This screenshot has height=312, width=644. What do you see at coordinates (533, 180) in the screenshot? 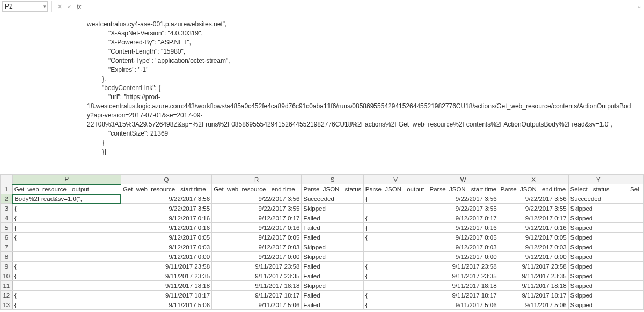
I see `column-header-X: X` at bounding box center [533, 180].